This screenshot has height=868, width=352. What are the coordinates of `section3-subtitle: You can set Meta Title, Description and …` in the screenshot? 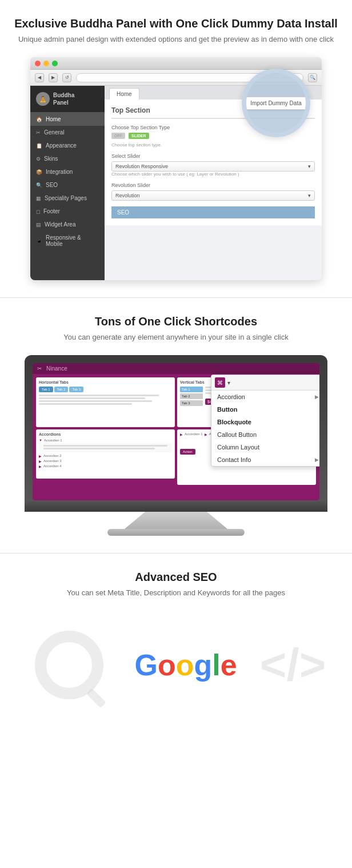 It's located at (176, 592).